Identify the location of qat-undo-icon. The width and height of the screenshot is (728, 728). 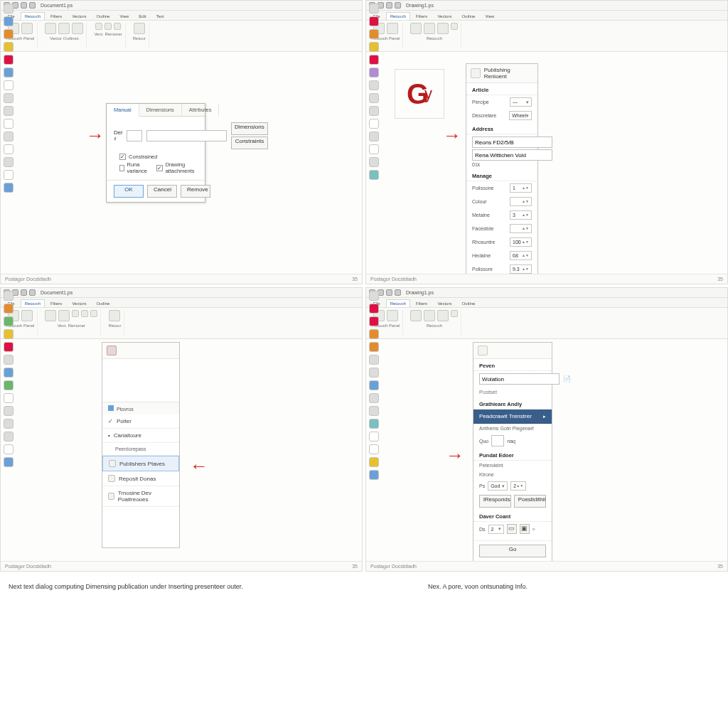
(24, 293).